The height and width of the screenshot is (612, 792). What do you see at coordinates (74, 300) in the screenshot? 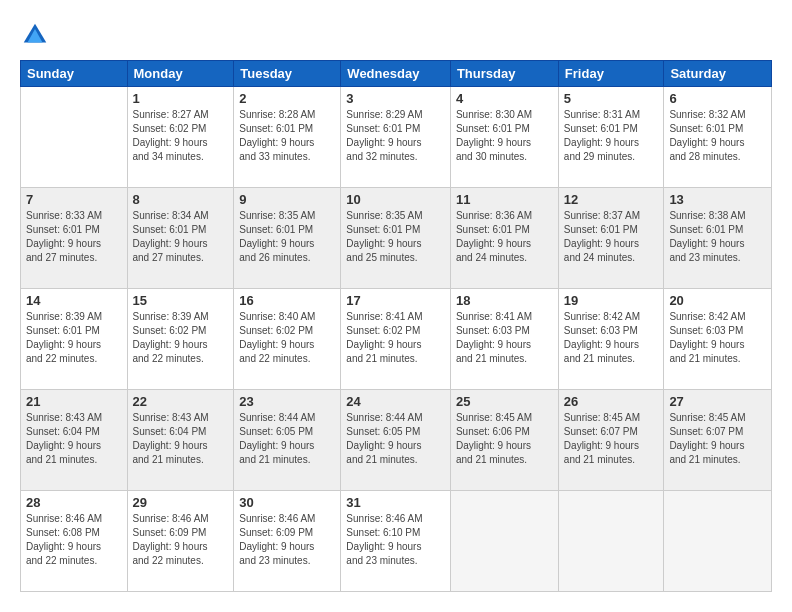
I see `day-number: 14` at bounding box center [74, 300].